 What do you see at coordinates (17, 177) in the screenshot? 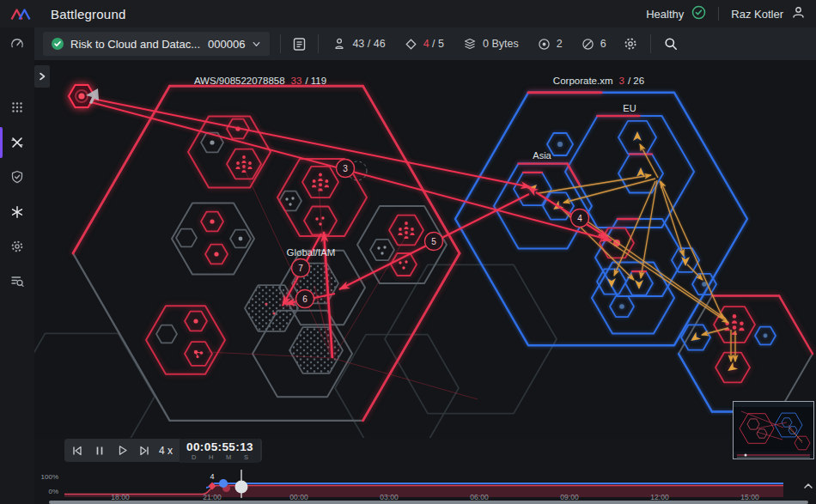
I see `nav-shield-check-icon` at bounding box center [17, 177].